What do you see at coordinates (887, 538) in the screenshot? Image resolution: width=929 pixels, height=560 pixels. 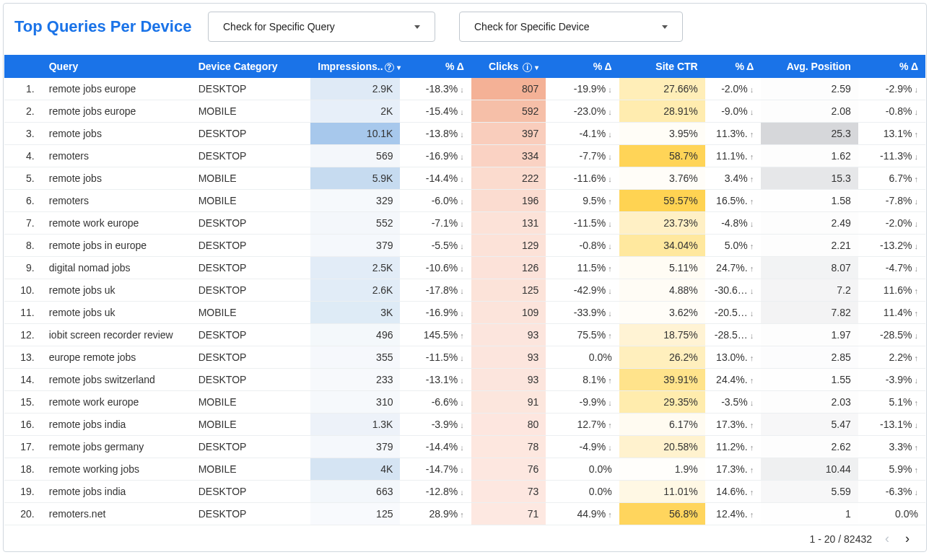 I see `pager-prev-button: ‹` at bounding box center [887, 538].